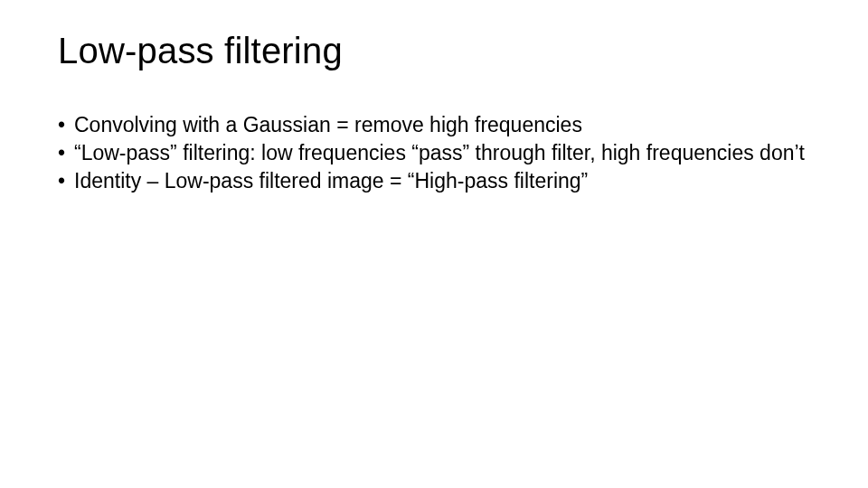  I want to click on bullet-text: “Low-pass” filtering: low frequencies “p…, so click(442, 154).